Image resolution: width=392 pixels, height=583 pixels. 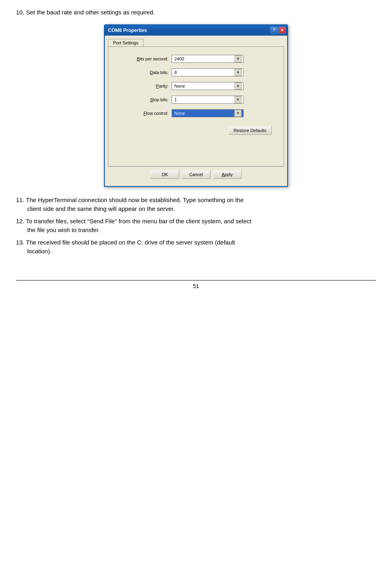 I want to click on dropdown-data-arrow: ▼, so click(x=238, y=72).